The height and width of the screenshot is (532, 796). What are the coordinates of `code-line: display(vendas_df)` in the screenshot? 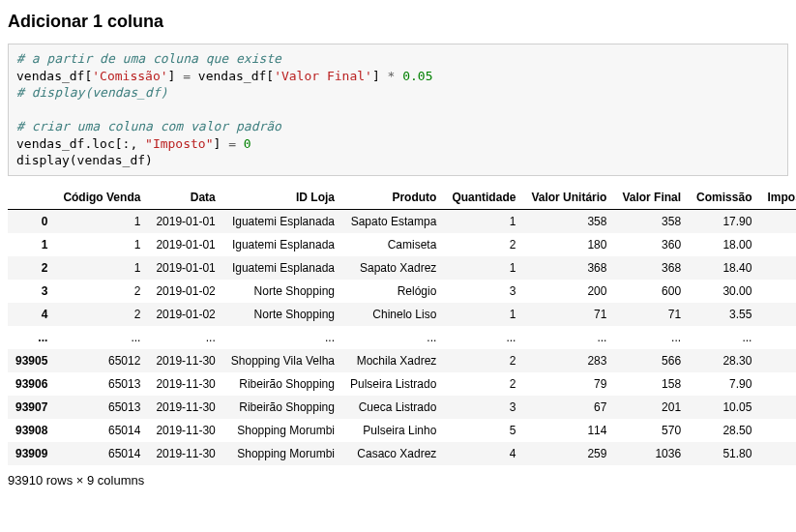 It's located at (85, 161).